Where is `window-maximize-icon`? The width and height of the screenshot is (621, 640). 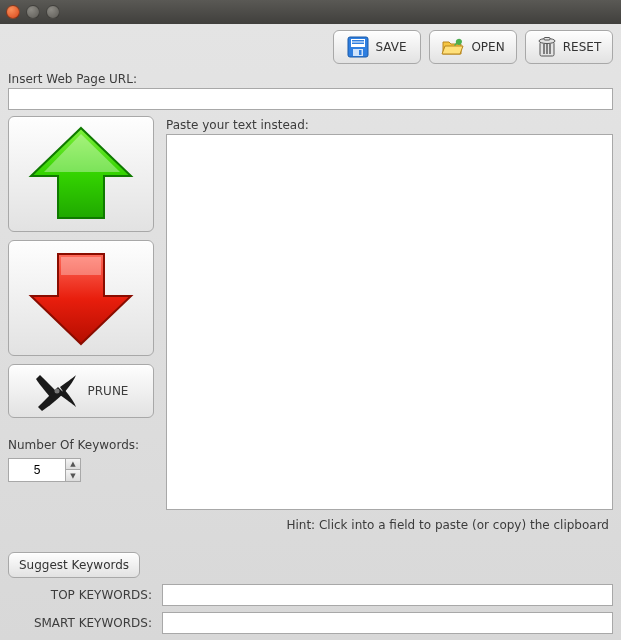
window-maximize-icon is located at coordinates (53, 12).